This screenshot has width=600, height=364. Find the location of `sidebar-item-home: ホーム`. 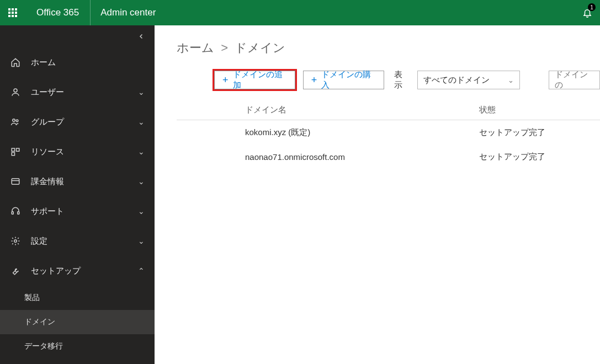

sidebar-item-home: ホーム is located at coordinates (77, 62).